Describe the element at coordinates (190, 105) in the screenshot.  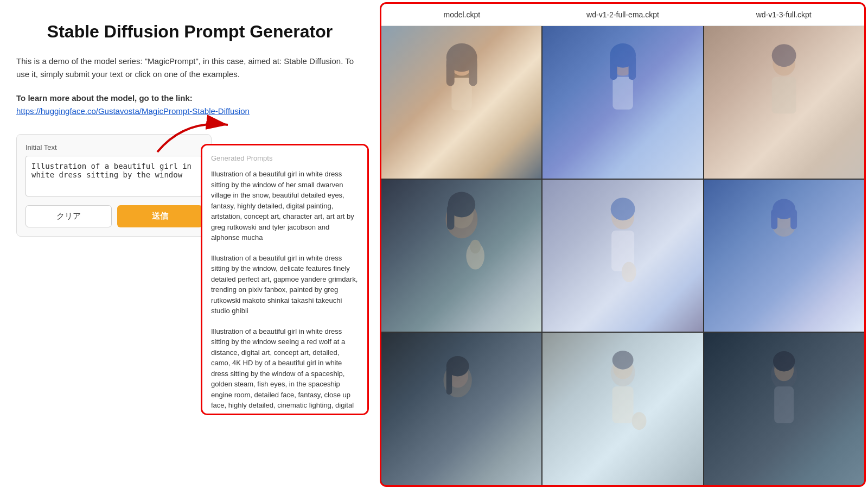
I see `learn-more-text: To learn more about the model, go to the…` at that location.